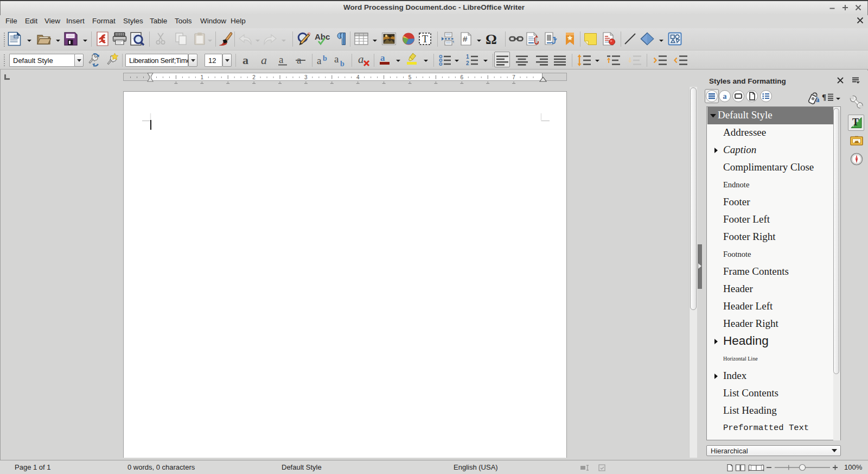  I want to click on svg-text: 6, so click(462, 77).